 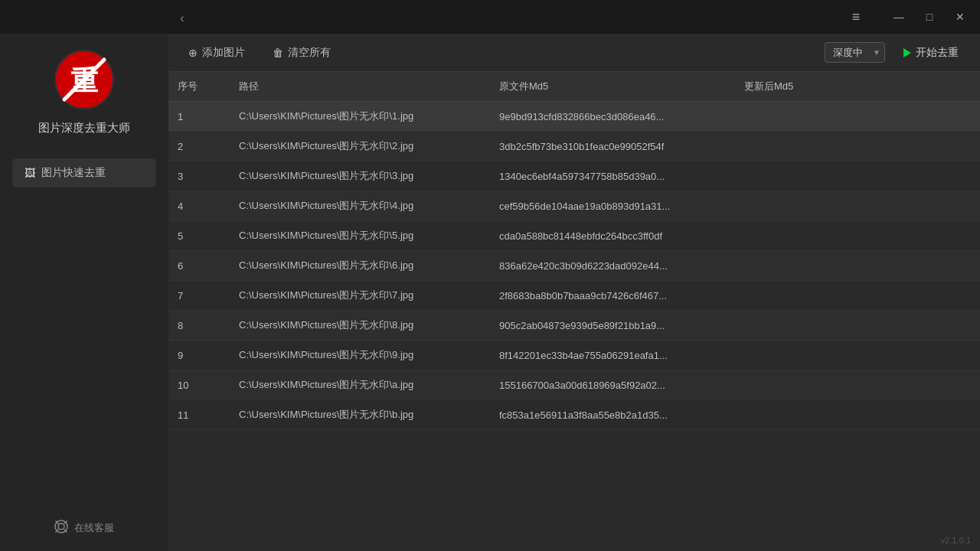 What do you see at coordinates (931, 53) in the screenshot?
I see `start-dedup-button: 开始去重` at bounding box center [931, 53].